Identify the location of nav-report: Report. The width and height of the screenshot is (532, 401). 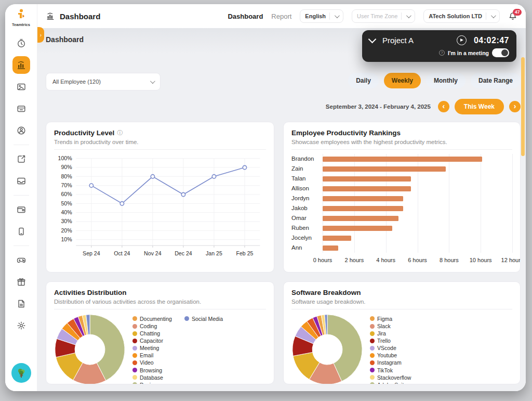
(282, 17).